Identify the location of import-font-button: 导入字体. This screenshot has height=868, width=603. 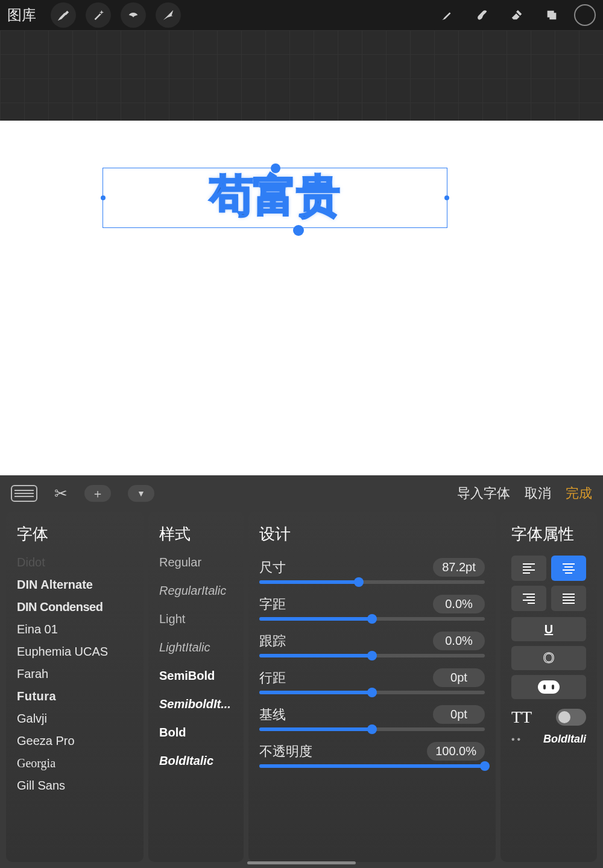
(484, 493).